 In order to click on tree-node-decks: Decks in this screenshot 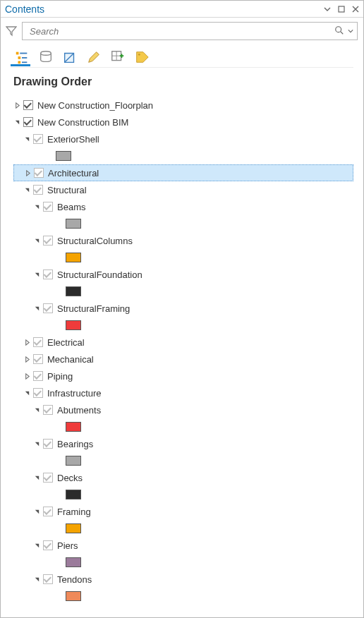, I will do `click(187, 478)`.